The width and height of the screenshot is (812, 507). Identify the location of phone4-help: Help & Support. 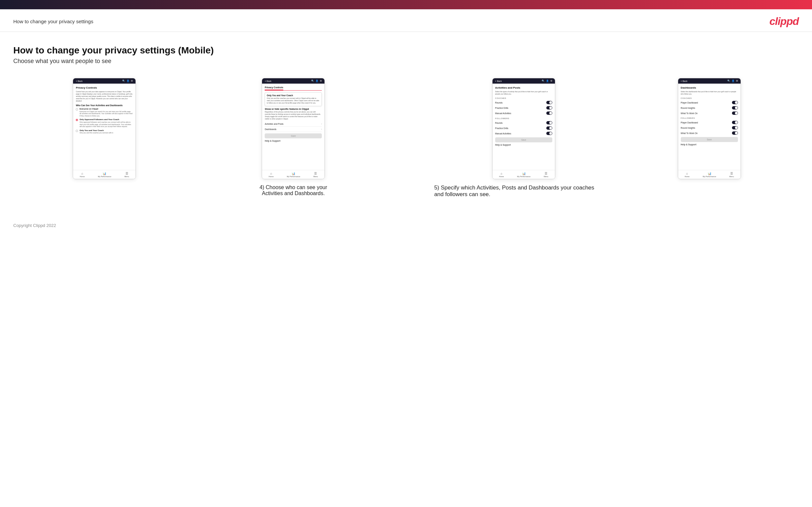
(709, 144).